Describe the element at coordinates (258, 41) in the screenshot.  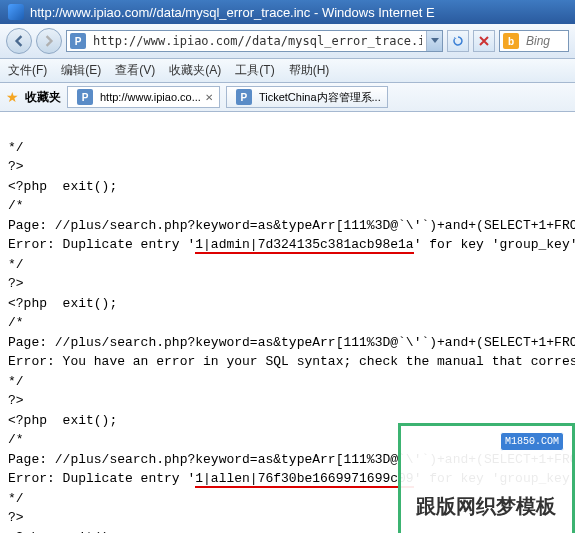
I see `url-input` at that location.